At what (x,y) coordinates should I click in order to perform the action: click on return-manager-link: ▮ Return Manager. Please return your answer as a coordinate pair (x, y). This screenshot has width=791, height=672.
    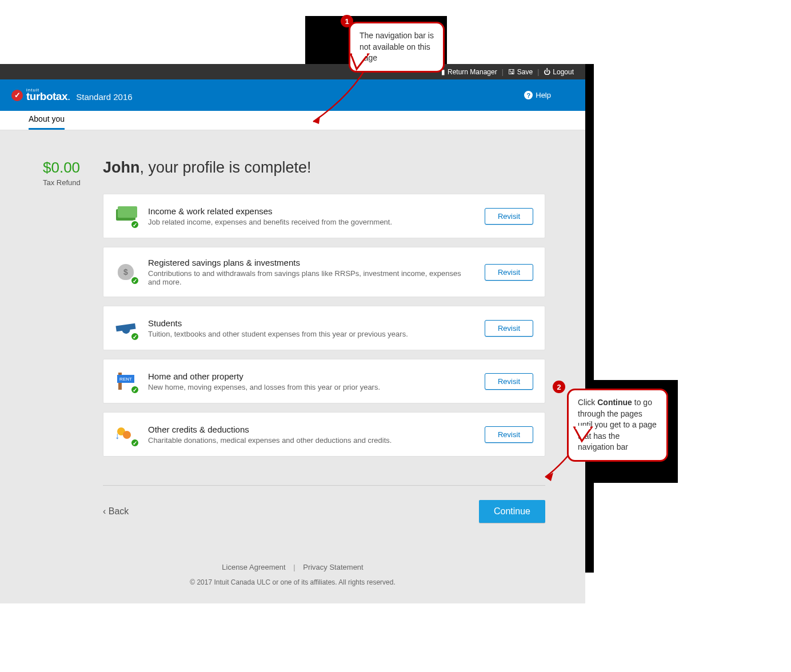
    Looking at the image, I should click on (469, 72).